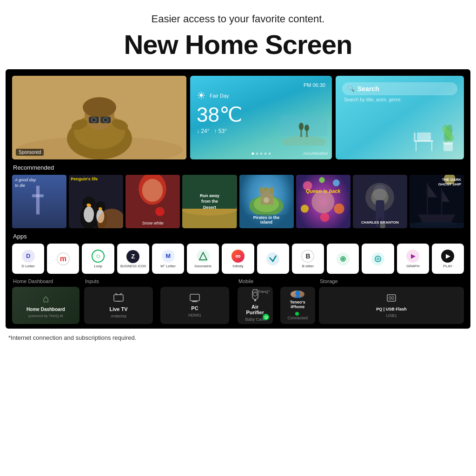  What do you see at coordinates (238, 45) in the screenshot?
I see `header-title: New Home Screen` at bounding box center [238, 45].